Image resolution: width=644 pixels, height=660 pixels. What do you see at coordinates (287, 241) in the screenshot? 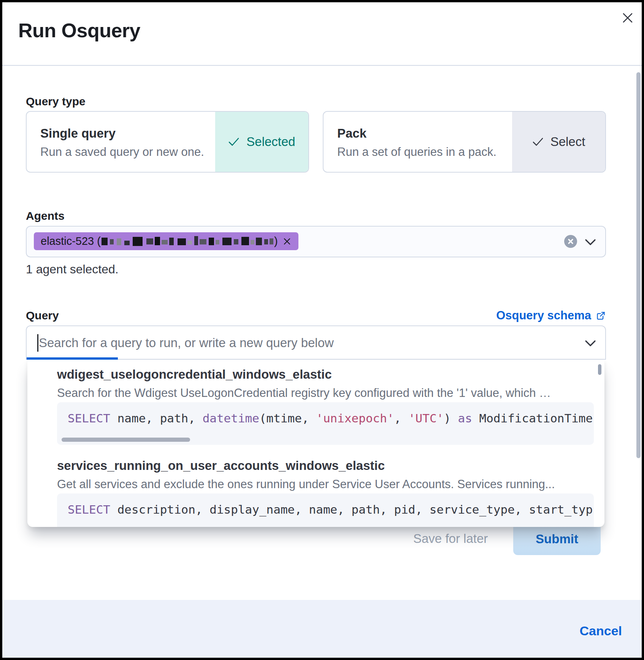
I see `badge-remove-icon` at bounding box center [287, 241].